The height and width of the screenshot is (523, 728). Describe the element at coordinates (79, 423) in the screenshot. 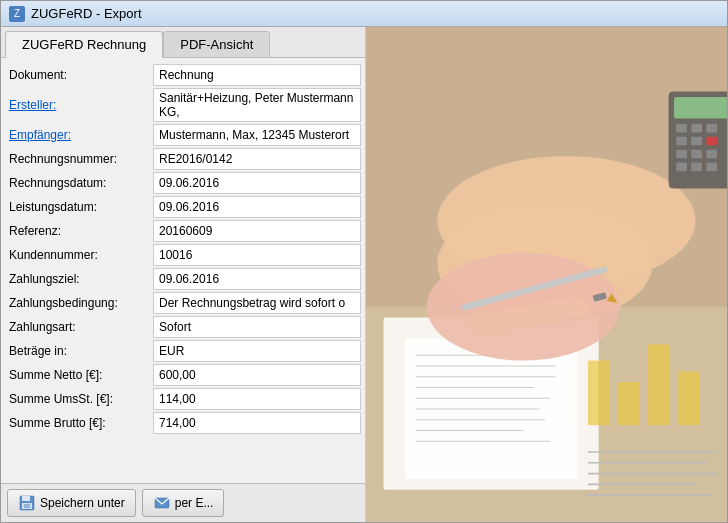

I see `form-label-14: Summe Brutto [€]:` at that location.